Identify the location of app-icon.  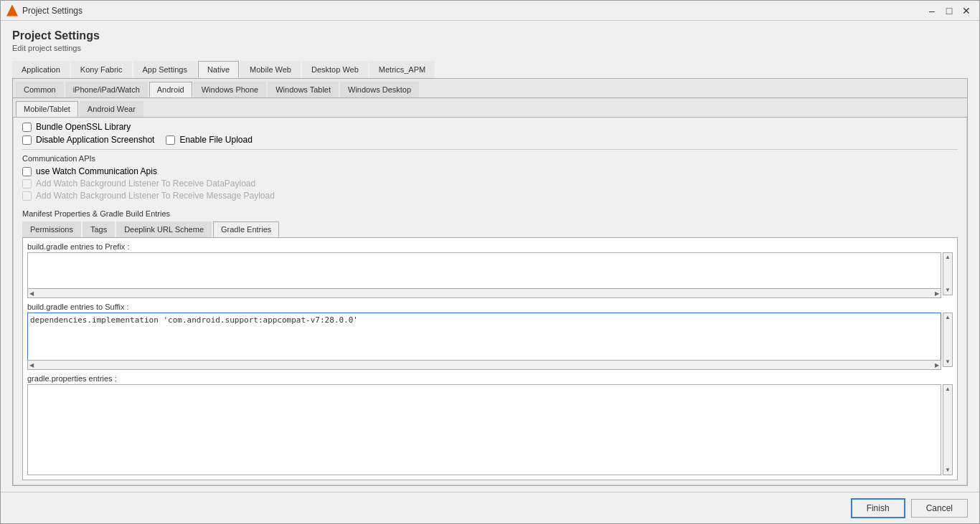
(12, 11).